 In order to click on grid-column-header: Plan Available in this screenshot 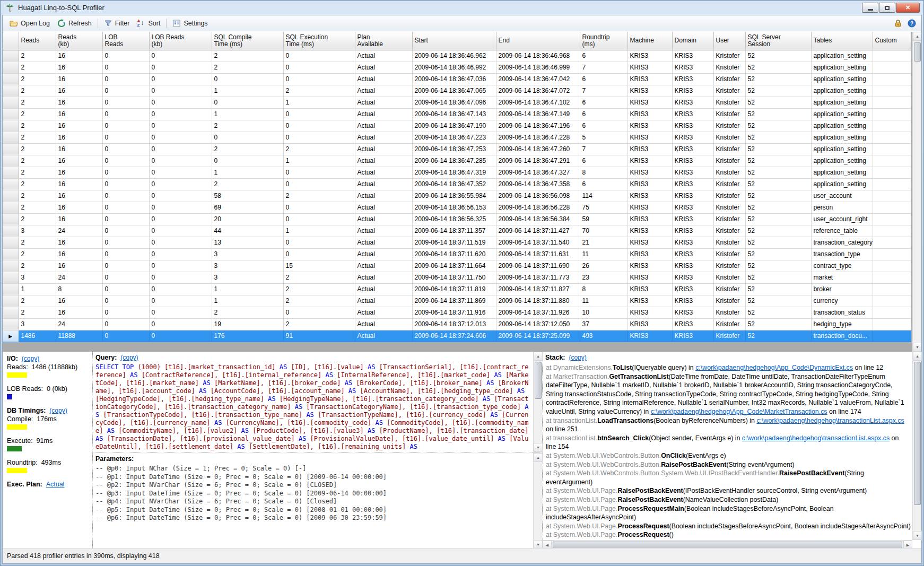, I will do `click(383, 41)`.